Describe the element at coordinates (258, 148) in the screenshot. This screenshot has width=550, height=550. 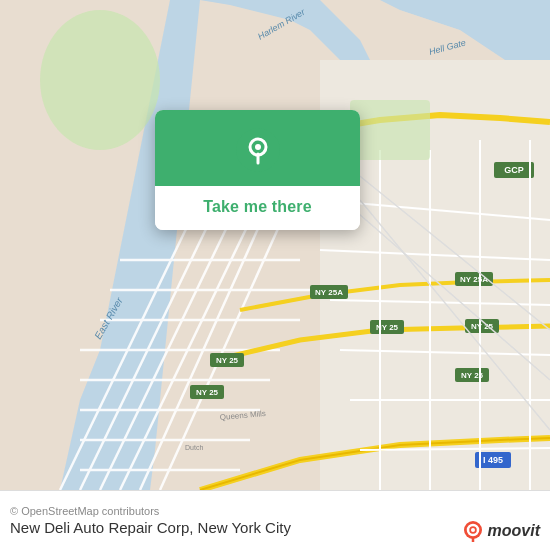
I see `popup-green-area` at that location.